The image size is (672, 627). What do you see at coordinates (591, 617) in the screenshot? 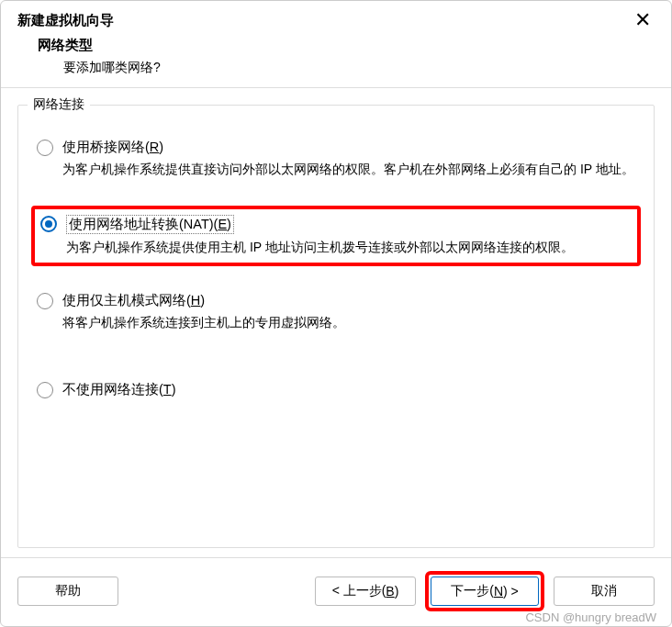
I see `watermark: CSDN @hungry breadW` at bounding box center [591, 617].